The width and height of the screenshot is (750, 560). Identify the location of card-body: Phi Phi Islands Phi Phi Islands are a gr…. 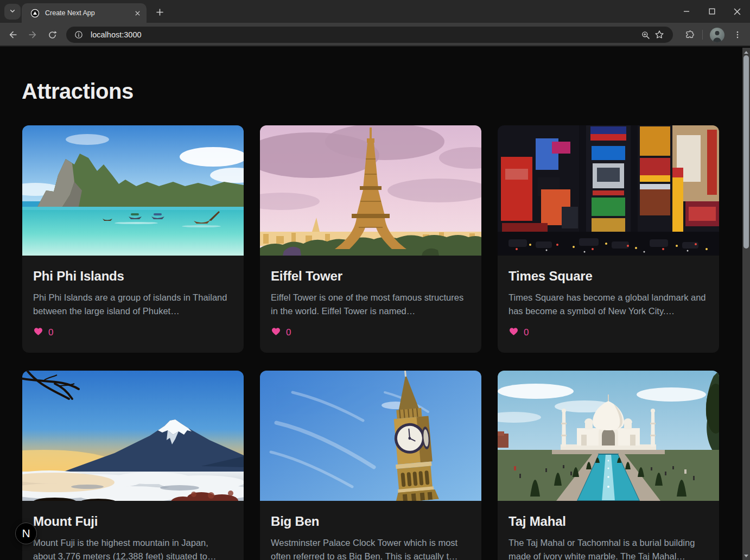
(133, 304).